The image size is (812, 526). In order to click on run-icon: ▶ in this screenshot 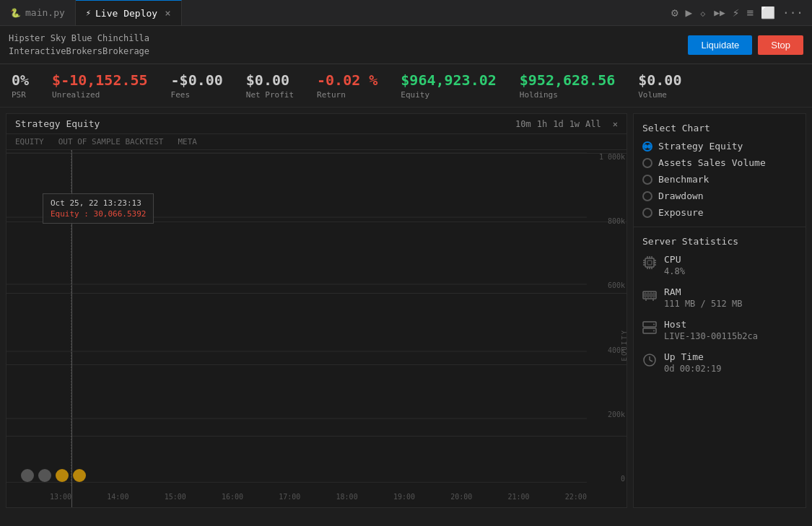, I will do `click(689, 13)`.